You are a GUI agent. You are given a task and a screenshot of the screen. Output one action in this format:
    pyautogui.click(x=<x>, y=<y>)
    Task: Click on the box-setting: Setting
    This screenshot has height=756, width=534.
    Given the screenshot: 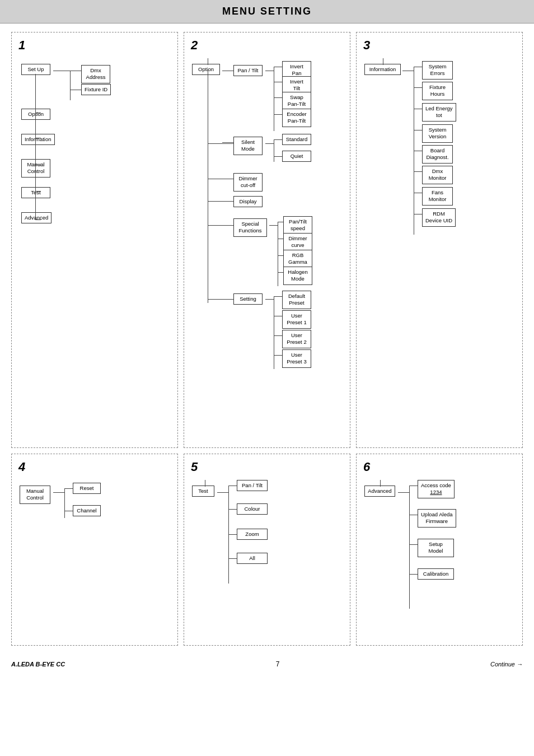 What is the action you would take?
    pyautogui.click(x=248, y=299)
    